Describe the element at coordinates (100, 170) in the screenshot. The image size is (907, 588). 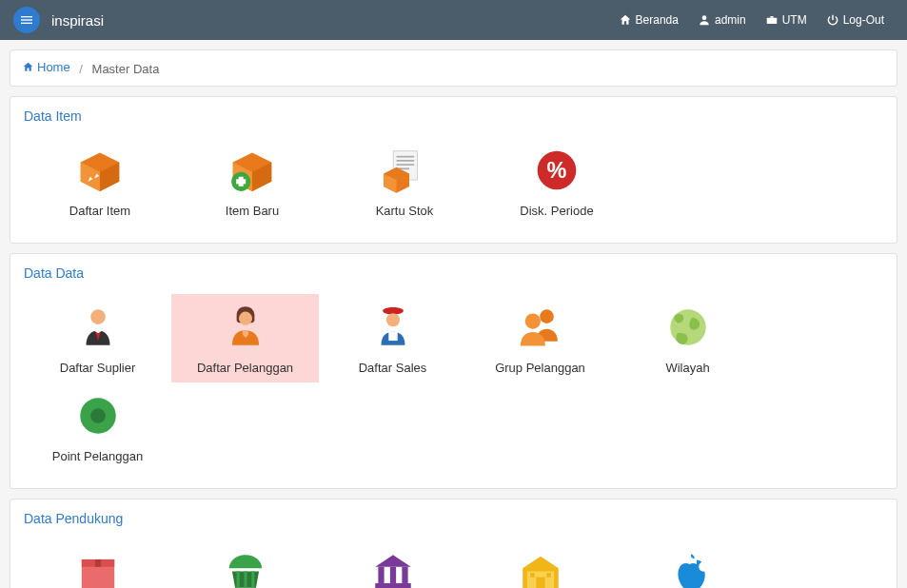
I see `box-arrows-icon` at that location.